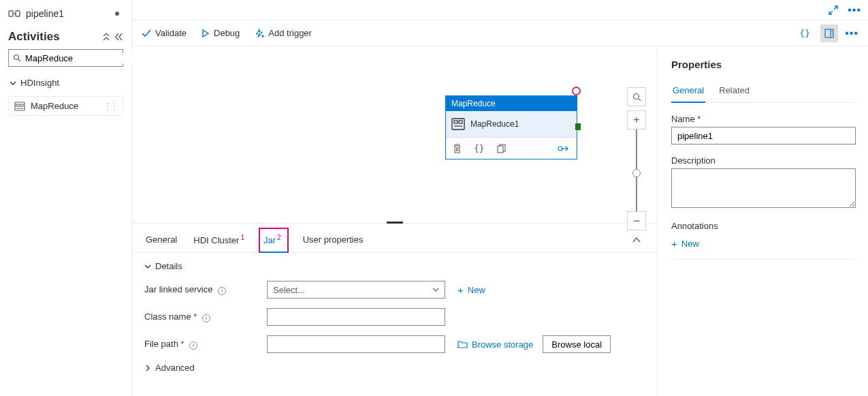 The height and width of the screenshot is (396, 868). What do you see at coordinates (283, 33) in the screenshot?
I see `add-trigger-button: Add trigger` at bounding box center [283, 33].